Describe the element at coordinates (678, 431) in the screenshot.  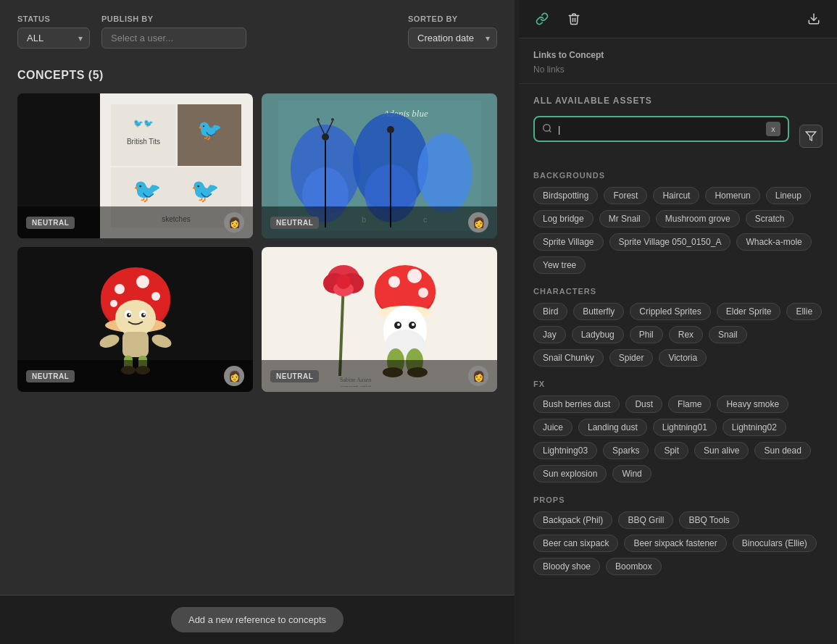
I see `category-fx: FX Bush berries dust Dust Flame Heavy sm…` at that location.